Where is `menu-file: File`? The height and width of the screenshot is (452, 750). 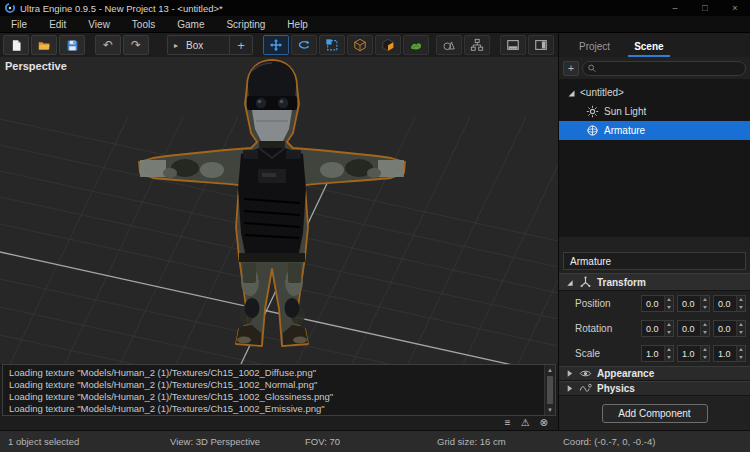 menu-file: File is located at coordinates (19, 24).